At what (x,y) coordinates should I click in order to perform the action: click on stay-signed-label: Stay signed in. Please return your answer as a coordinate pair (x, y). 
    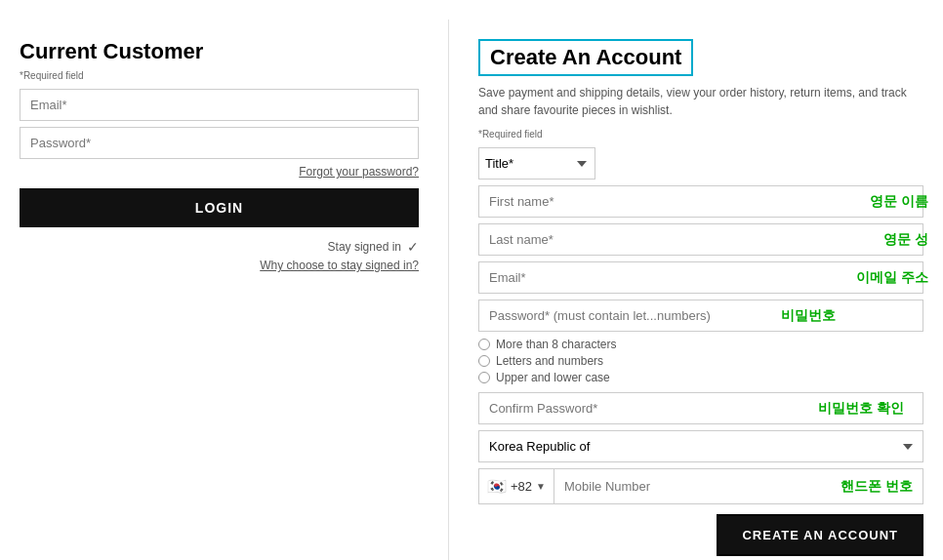
    Looking at the image, I should click on (365, 247).